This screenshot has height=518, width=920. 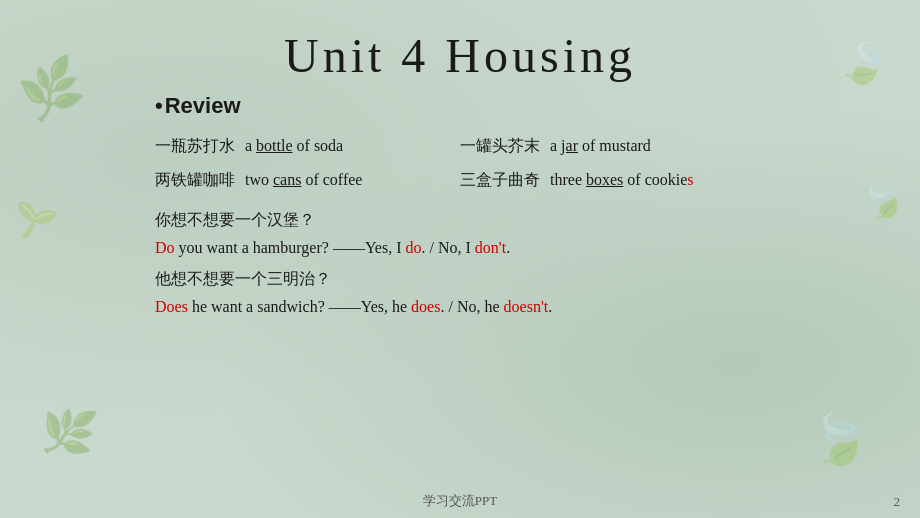 I want to click on footer: 学习交流PPT, so click(x=460, y=501).